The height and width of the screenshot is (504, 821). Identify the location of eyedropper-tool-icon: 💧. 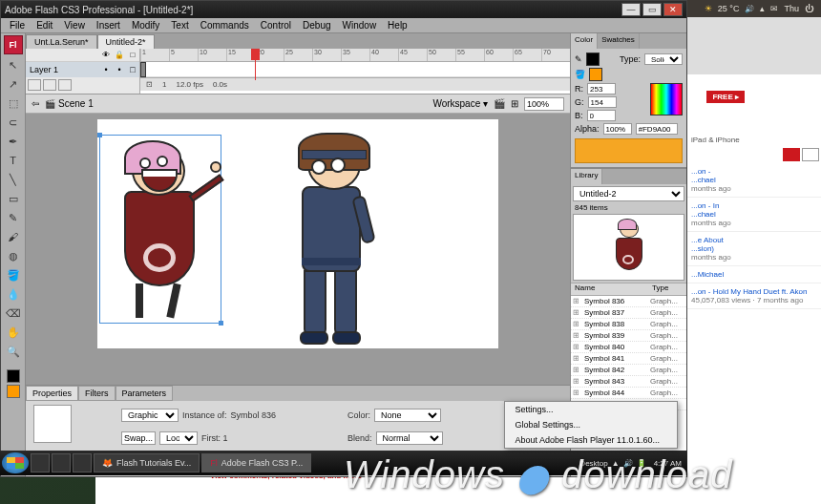
(13, 294).